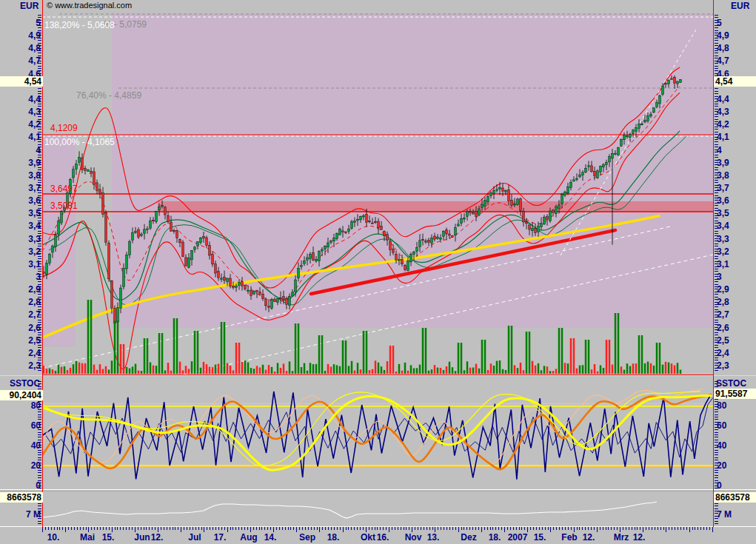 Image resolution: width=756 pixels, height=544 pixels. What do you see at coordinates (723, 36) in the screenshot?
I see `price-tick-label: 4,9` at bounding box center [723, 36].